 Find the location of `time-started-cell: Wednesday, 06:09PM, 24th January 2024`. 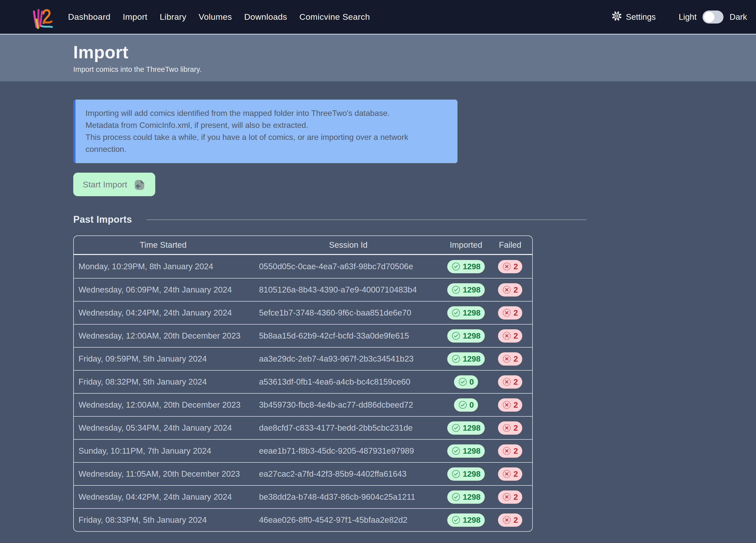

time-started-cell: Wednesday, 06:09PM, 24th January 2024 is located at coordinates (163, 290).